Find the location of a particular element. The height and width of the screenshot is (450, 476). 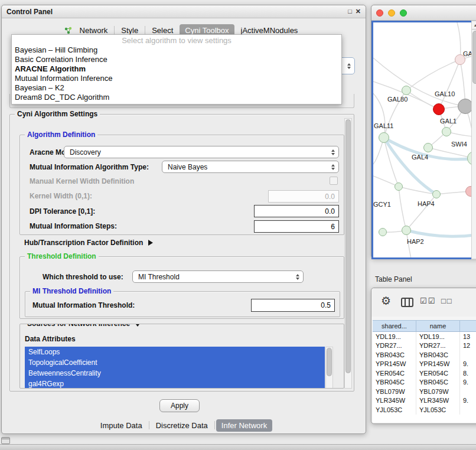

cyni-settings-title: Cyni Algorithm Settings is located at coordinates (57, 115).